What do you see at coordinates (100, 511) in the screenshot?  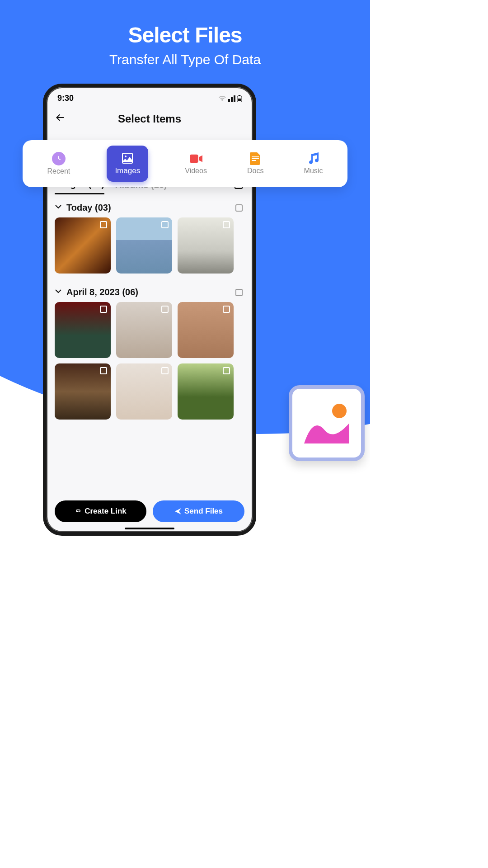 I see `create-link-button: Create Link` at bounding box center [100, 511].